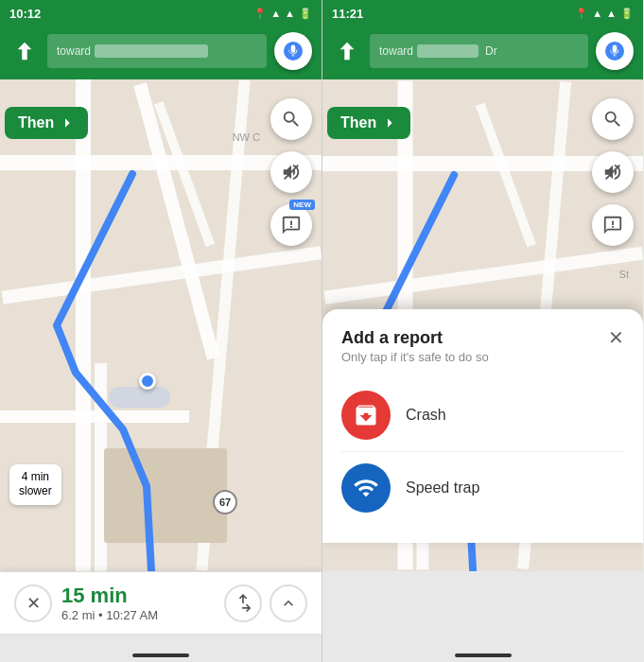 This screenshot has height=662, width=644. What do you see at coordinates (482, 13) in the screenshot?
I see `status-bar-2: 11:21 📍 ▲ ▲ 🔋` at bounding box center [482, 13].